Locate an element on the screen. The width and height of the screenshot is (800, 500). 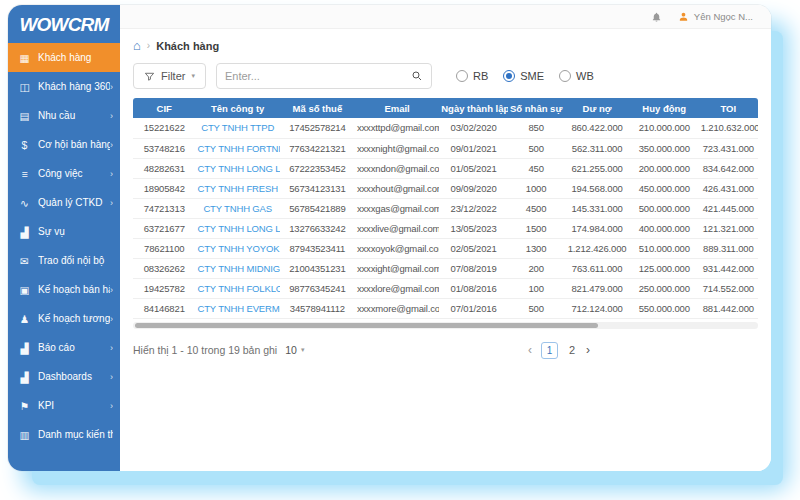
company-name-link: CTY TNHH GAS is located at coordinates (238, 208).